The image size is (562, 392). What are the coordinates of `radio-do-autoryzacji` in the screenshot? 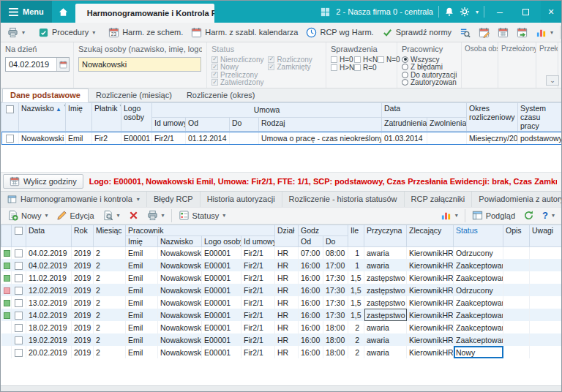 It's located at (405, 75).